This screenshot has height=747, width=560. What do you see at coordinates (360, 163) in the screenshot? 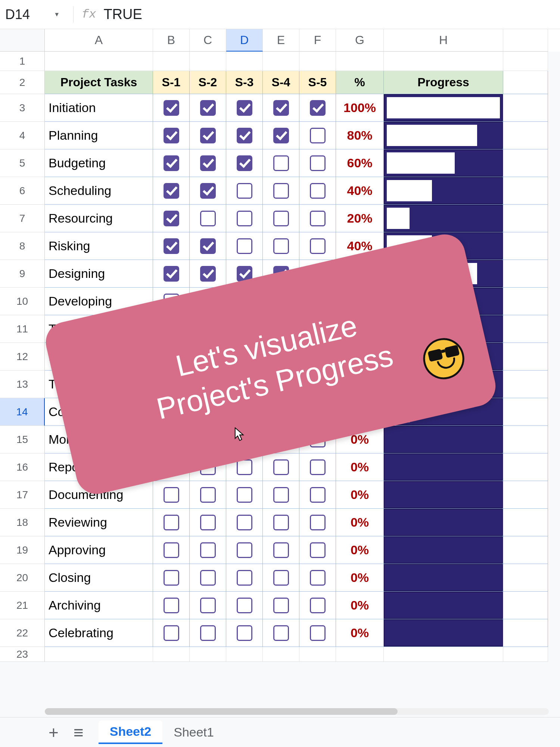
I see `percent-cell: 60%` at bounding box center [360, 163].